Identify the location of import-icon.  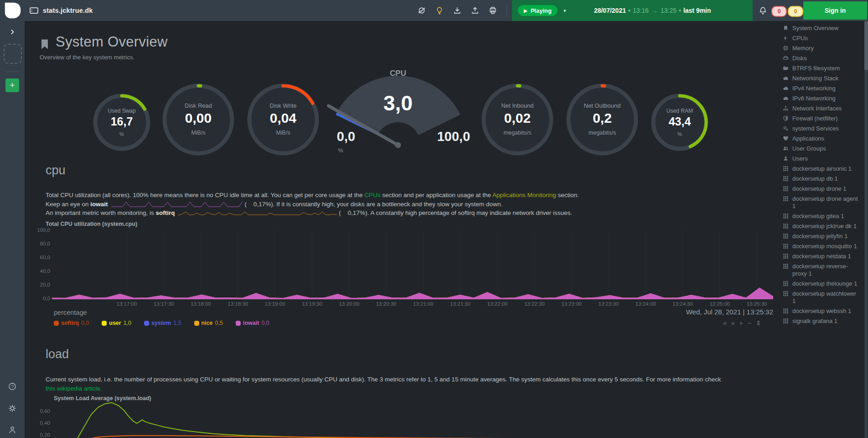
(457, 10).